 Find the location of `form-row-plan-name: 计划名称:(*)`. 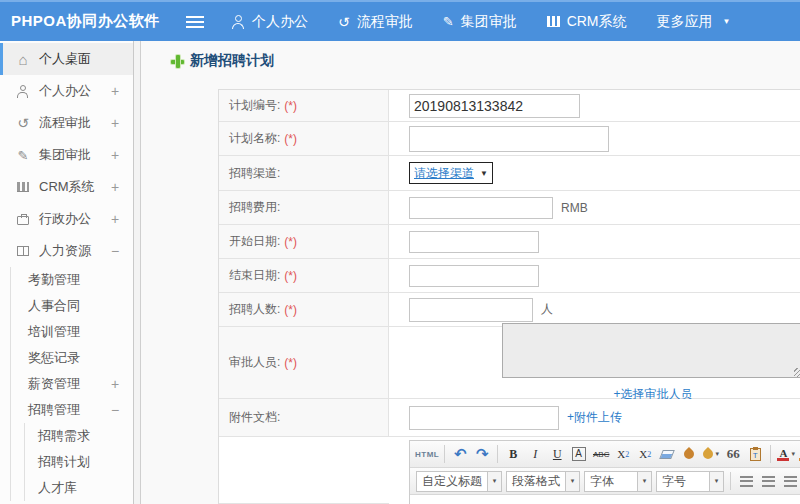

form-row-plan-name: 计划名称:(*) is located at coordinates (510, 139).